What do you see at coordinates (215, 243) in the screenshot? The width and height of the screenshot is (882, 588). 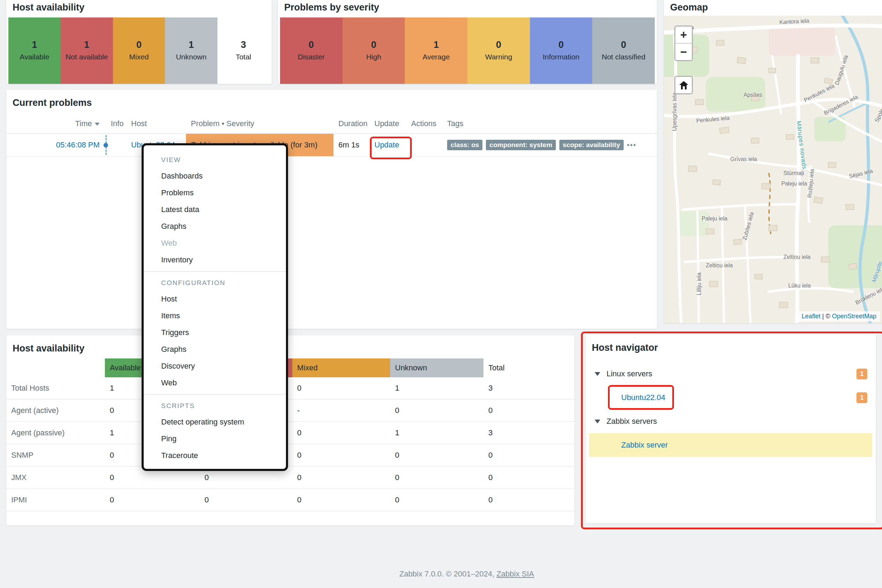 I see `menu-item-web-view: Web` at bounding box center [215, 243].